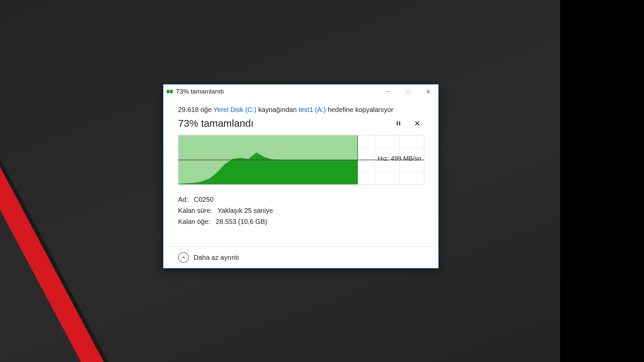 The image size is (644, 362). Describe the element at coordinates (246, 210) in the screenshot. I see `detail-remaining-time-value: Yaklaşık 25 saniye` at that location.